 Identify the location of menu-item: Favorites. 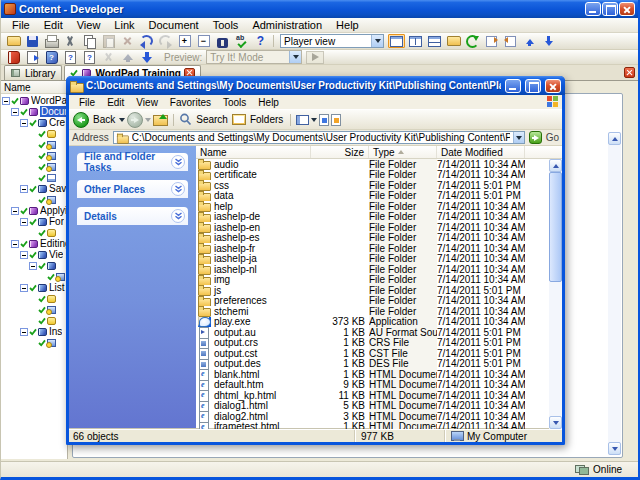
(190, 102).